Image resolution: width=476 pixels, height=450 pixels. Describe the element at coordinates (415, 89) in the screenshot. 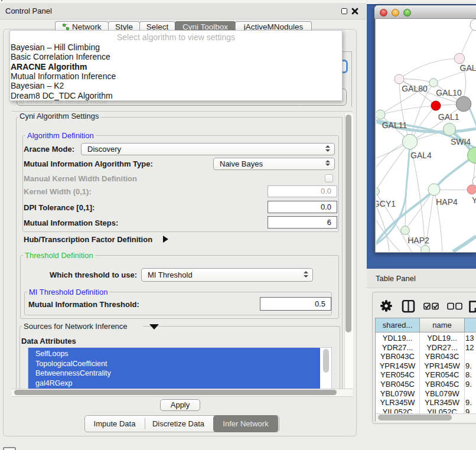

I see `svg-text: GAL80` at that location.